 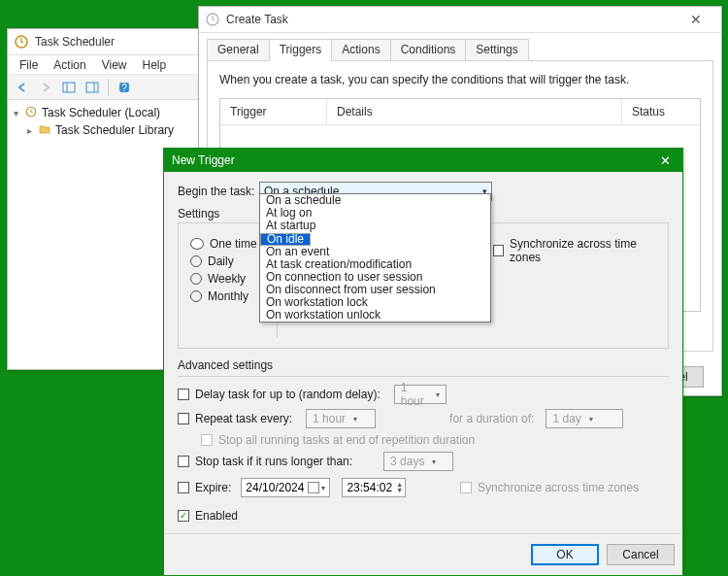 I want to click on tree-root-label: Task Scheduler (Local), so click(x=101, y=113).